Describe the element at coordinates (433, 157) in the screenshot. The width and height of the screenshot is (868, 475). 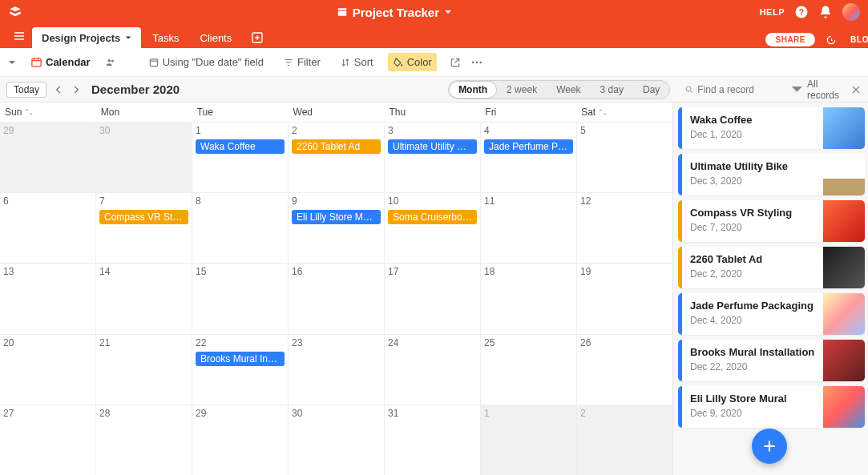
I see `day-cell: 3Ultimate Utility Bike` at that location.